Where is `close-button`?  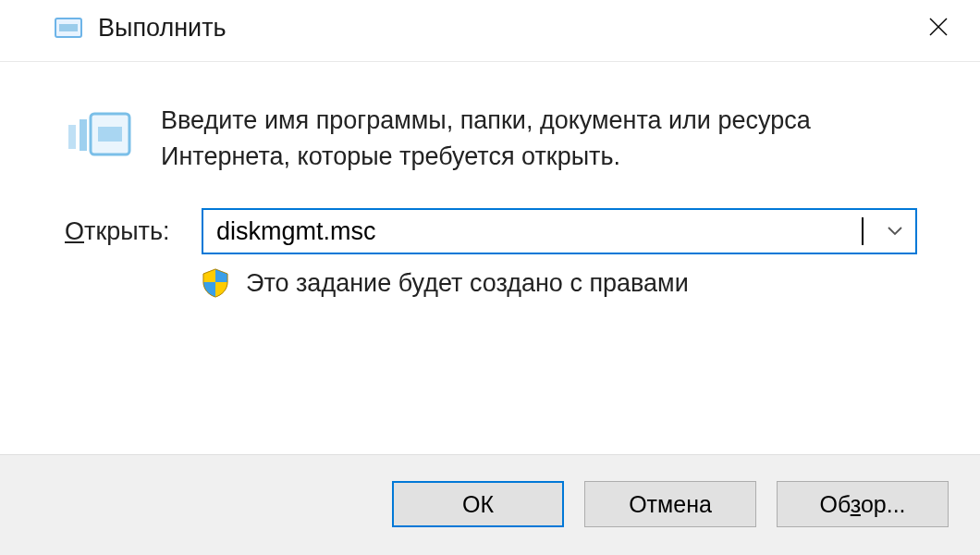
close-button is located at coordinates (938, 28).